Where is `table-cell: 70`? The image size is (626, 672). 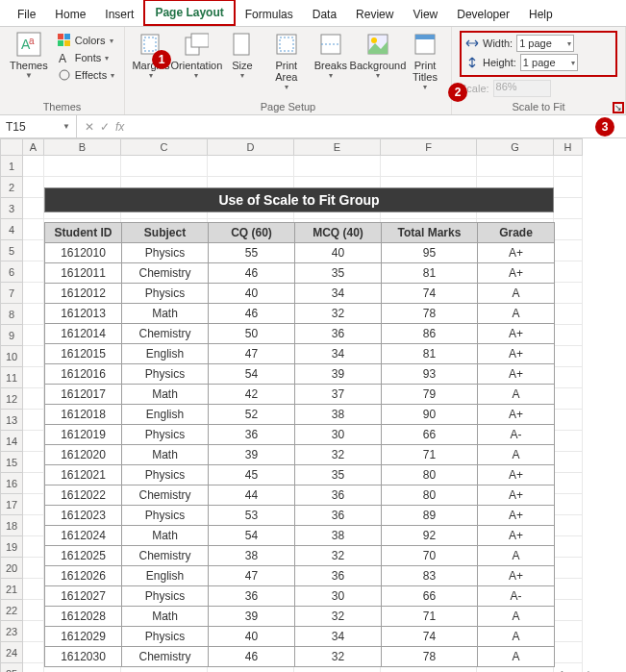
table-cell: 70 is located at coordinates (430, 556).